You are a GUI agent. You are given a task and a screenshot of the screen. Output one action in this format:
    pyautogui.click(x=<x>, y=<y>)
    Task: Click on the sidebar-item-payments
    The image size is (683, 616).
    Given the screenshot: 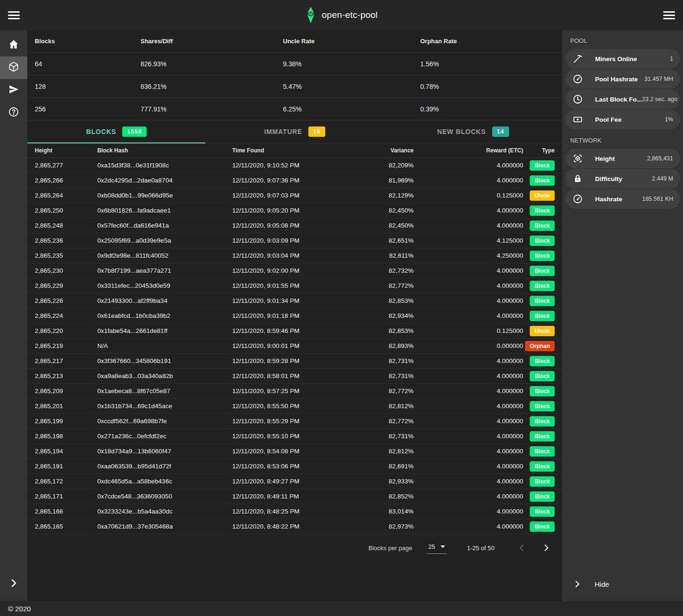 What is the action you would take?
    pyautogui.click(x=14, y=90)
    